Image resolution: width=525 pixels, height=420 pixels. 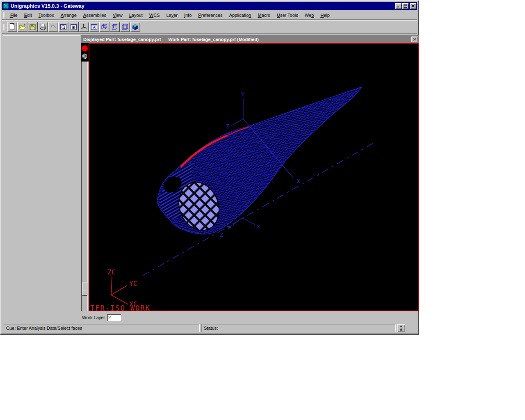 I want to click on graphics-close-button, so click(x=415, y=39).